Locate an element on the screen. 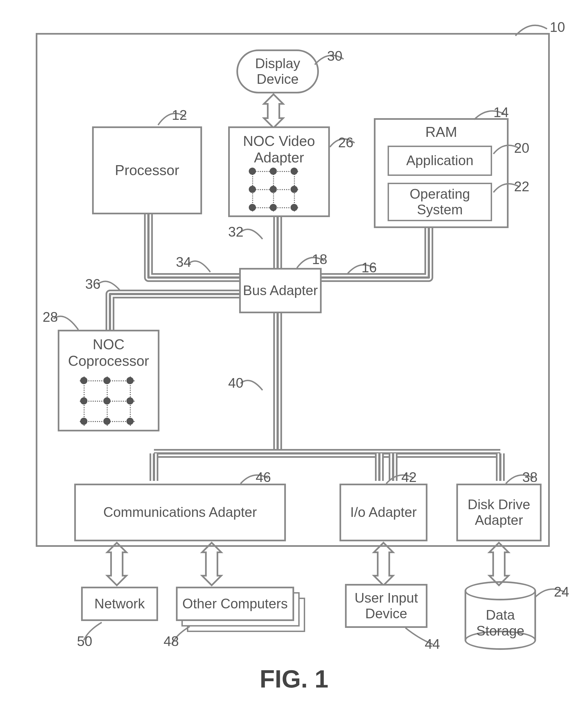  user-input-device: User Input Device is located at coordinates (386, 606).